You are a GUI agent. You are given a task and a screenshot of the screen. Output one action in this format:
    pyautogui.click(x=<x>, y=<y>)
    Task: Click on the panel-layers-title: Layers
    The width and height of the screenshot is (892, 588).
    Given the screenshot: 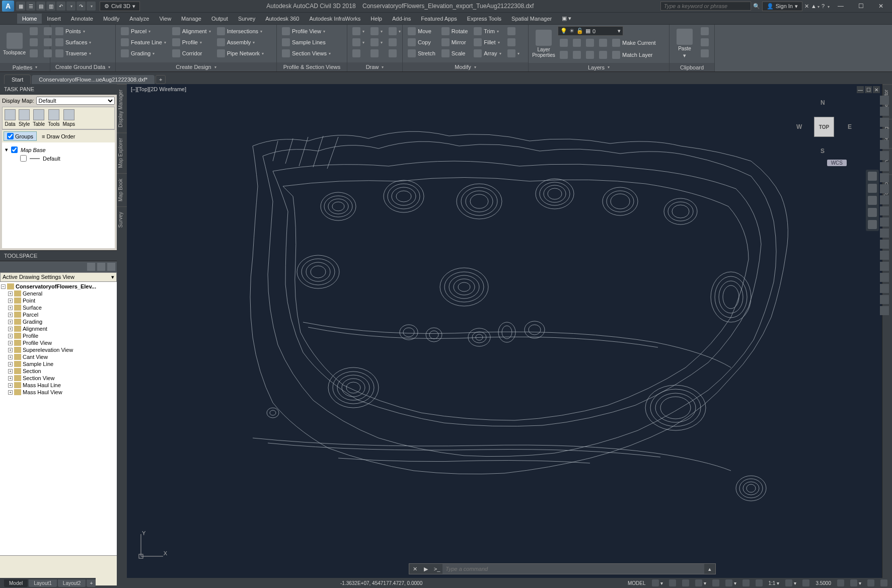 What is the action you would take?
    pyautogui.click(x=599, y=67)
    